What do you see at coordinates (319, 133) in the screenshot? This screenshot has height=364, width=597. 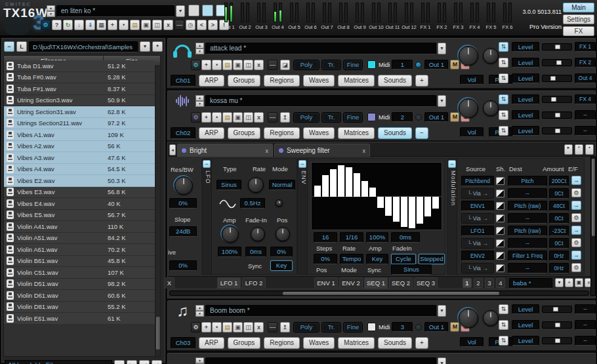 I see `tab-waves: Waves` at bounding box center [319, 133].